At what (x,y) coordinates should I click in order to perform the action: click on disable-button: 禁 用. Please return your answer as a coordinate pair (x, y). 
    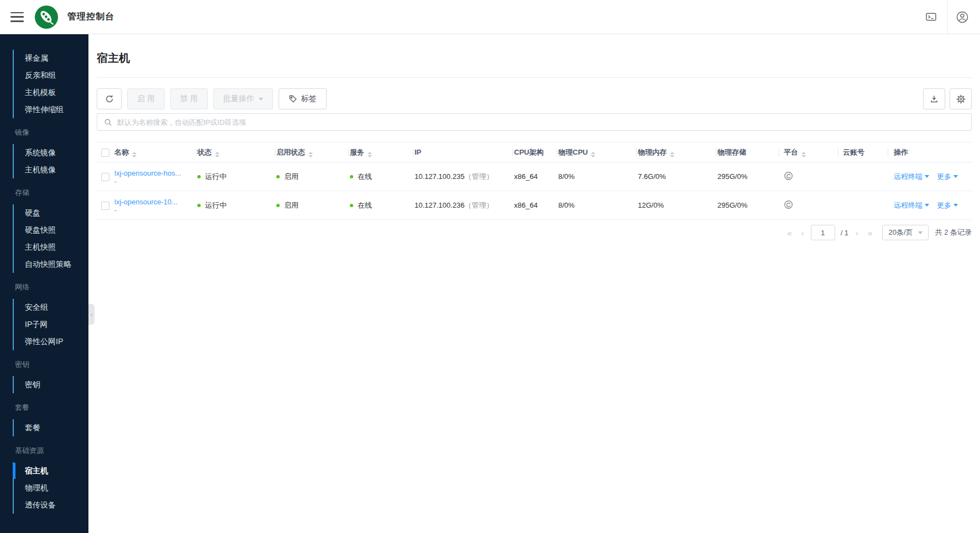
    Looking at the image, I should click on (189, 99).